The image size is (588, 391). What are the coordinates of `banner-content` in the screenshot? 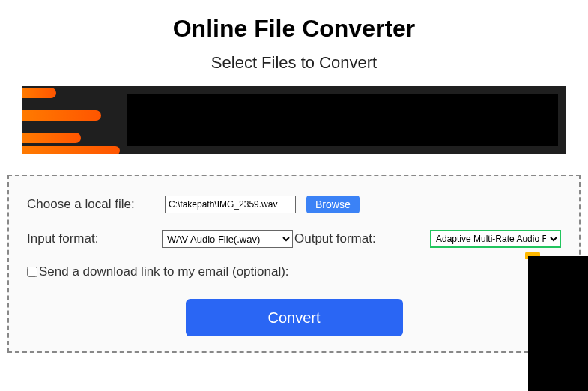 It's located at (343, 120).